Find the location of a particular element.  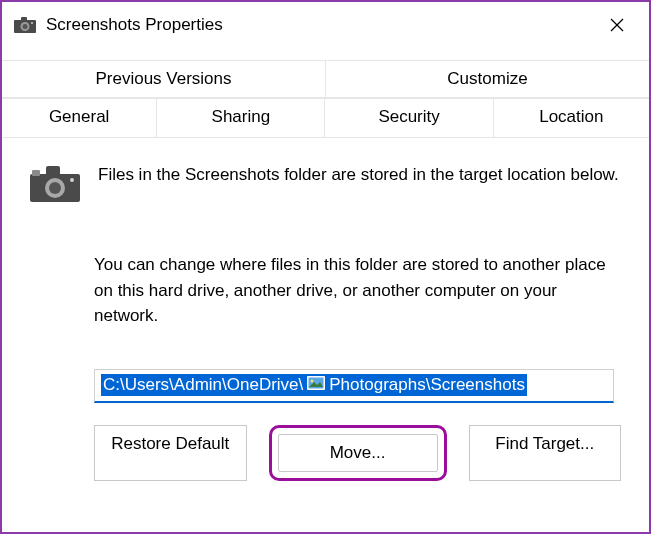

pictures-icon is located at coordinates (316, 385).